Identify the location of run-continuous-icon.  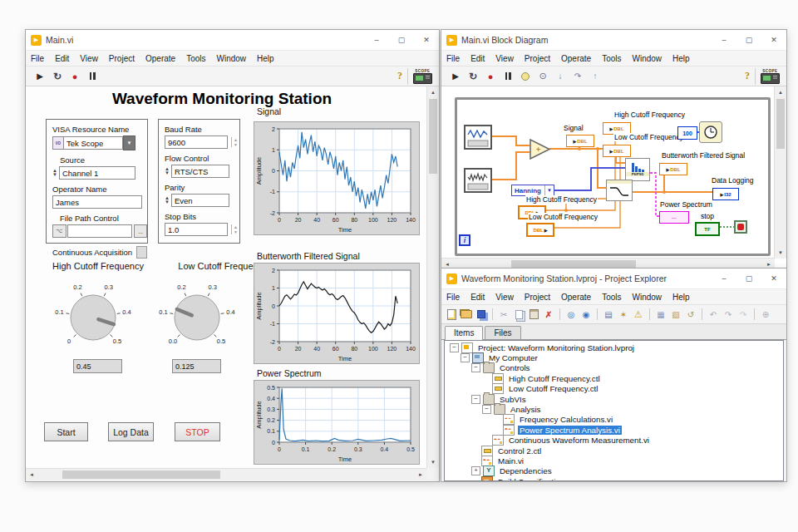
(57, 76).